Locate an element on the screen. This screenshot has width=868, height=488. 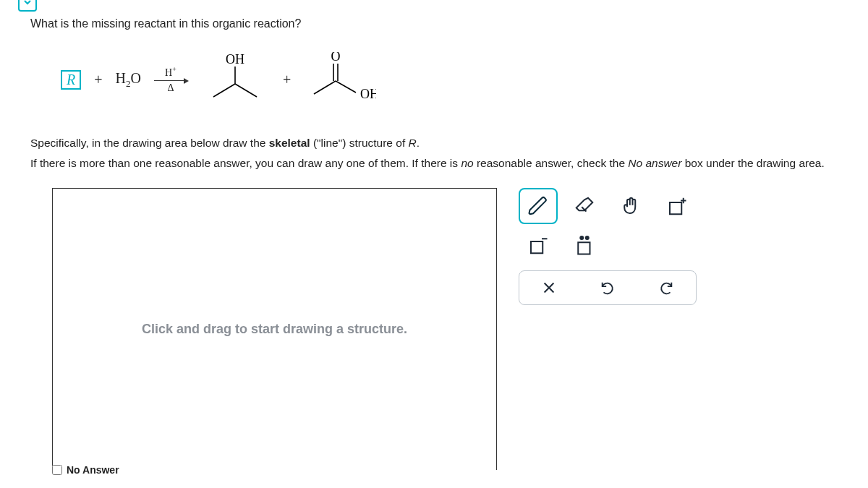
product-2-structure: O OH is located at coordinates (340, 80).